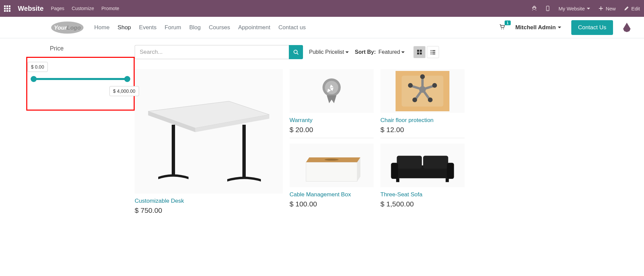 The image size is (644, 276). Describe the element at coordinates (332, 120) in the screenshot. I see `product-name: Warranty` at that location.